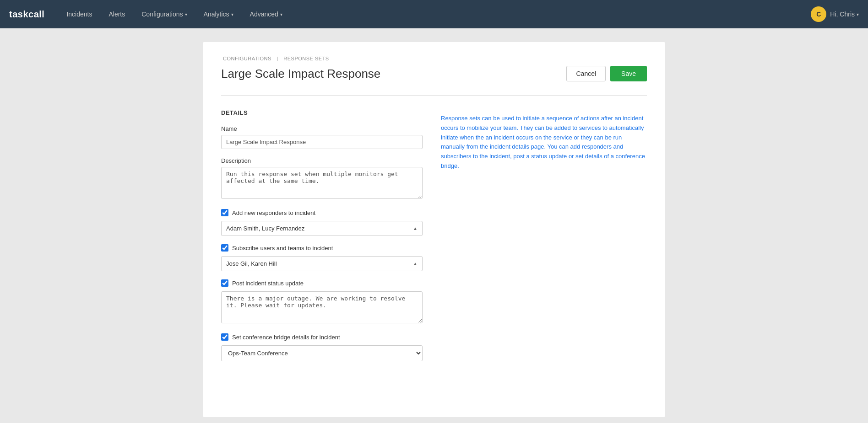  What do you see at coordinates (322, 248) in the screenshot?
I see `subscribers-checkbox-row: Subscribe users and teams to incident` at bounding box center [322, 248].